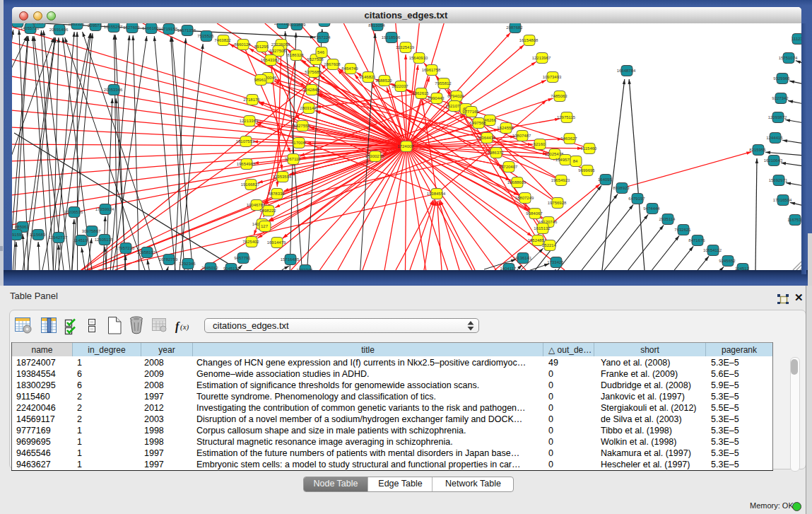 The width and height of the screenshot is (812, 514). What do you see at coordinates (782, 78) in the screenshot?
I see `svg-text: 9329966` at bounding box center [782, 78].